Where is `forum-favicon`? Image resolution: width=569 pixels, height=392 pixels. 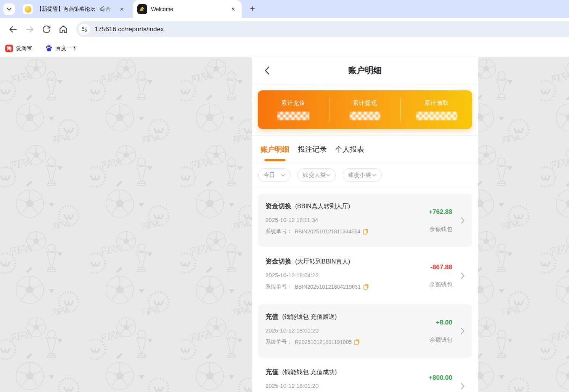
forum-favicon is located at coordinates (28, 9).